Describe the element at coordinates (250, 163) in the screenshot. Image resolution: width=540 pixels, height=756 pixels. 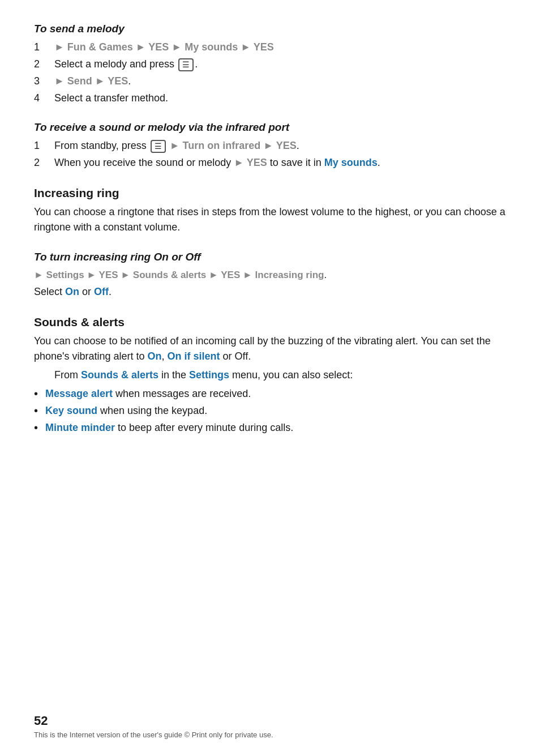
I see `receive-step2-gray: ► YES` at that location.